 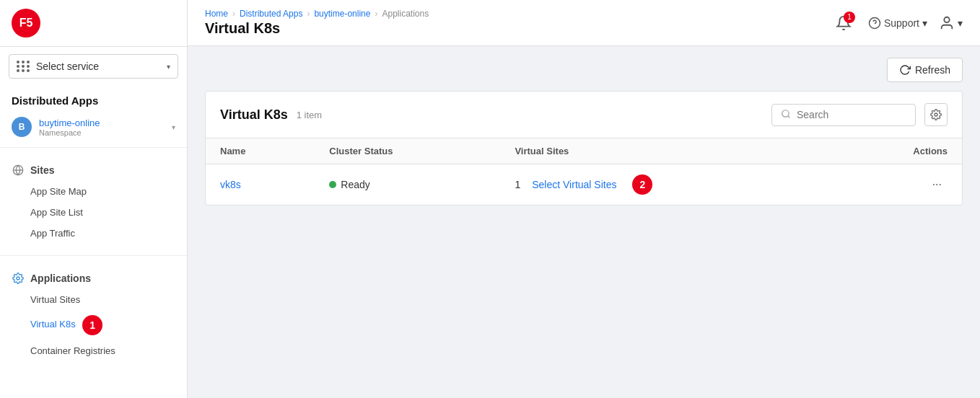 I want to click on virtual-sites-count: 1, so click(x=517, y=185).